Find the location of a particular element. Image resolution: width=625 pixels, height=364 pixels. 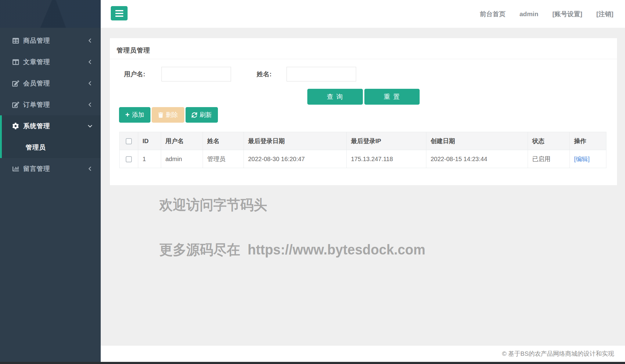

add-button: + 添加 is located at coordinates (135, 115).